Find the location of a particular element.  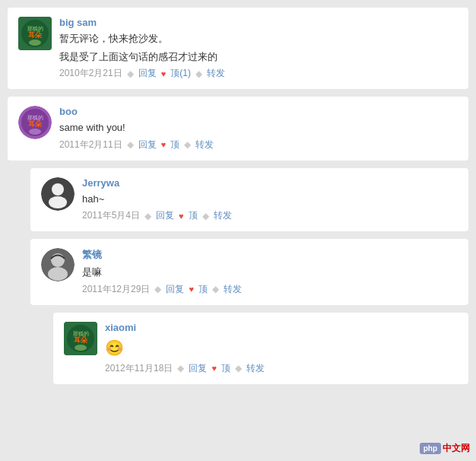

sep1-fanjing: ◆ is located at coordinates (158, 289).